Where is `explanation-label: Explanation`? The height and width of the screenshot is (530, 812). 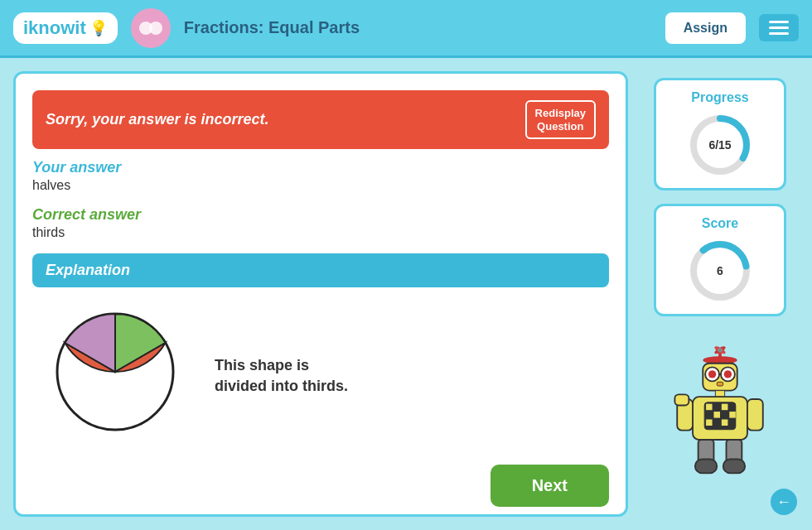 explanation-label: Explanation is located at coordinates (88, 270).